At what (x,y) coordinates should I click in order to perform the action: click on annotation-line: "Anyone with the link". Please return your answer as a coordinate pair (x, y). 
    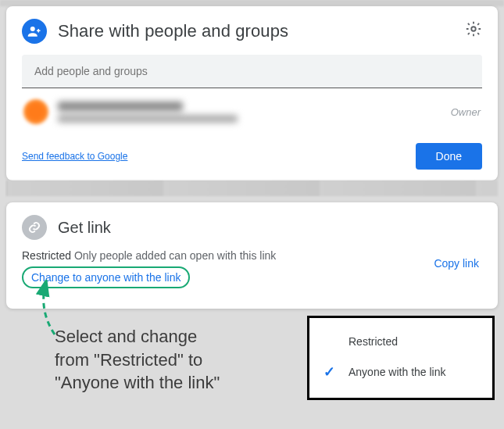
    Looking at the image, I should click on (138, 383).